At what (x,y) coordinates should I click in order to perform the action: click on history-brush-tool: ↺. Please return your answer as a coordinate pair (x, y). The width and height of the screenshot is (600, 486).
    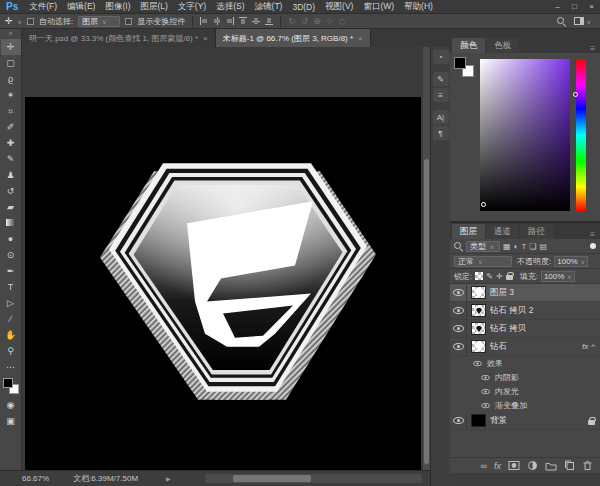
    Looking at the image, I should click on (11, 191).